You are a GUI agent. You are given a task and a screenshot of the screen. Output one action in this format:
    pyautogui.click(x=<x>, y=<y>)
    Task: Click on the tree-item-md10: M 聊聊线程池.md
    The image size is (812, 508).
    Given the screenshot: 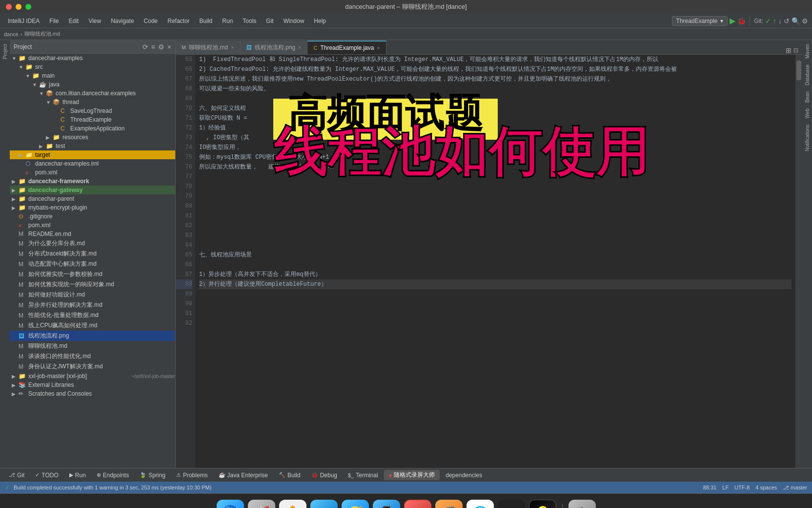 What is the action you would take?
    pyautogui.click(x=93, y=346)
    